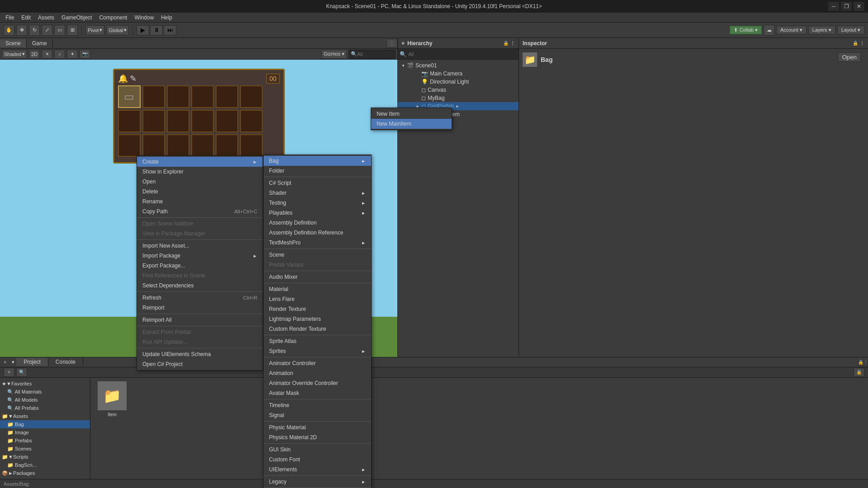 The width and height of the screenshot is (868, 488). What do you see at coordinates (317, 373) in the screenshot?
I see `ctx-animation: Animation` at bounding box center [317, 373].